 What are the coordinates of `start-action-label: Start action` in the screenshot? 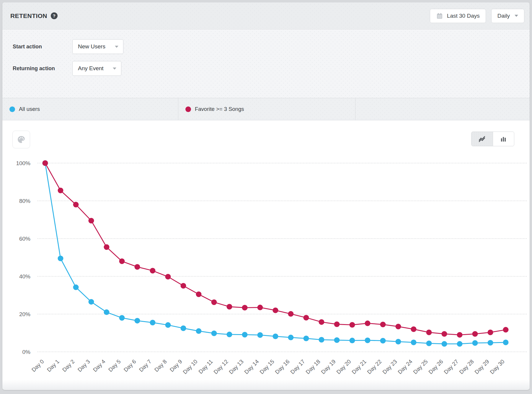 It's located at (43, 47).